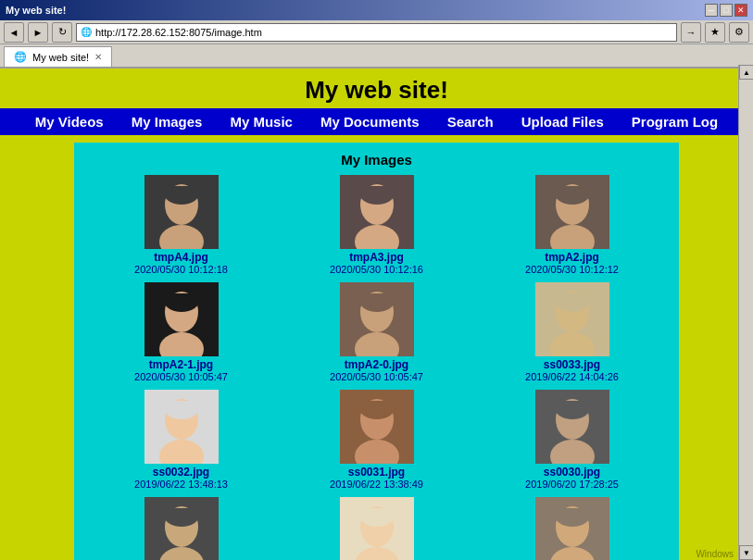 The height and width of the screenshot is (560, 753). What do you see at coordinates (182, 484) in the screenshot?
I see `image-date: 2019/06/22 13:48:13` at bounding box center [182, 484].